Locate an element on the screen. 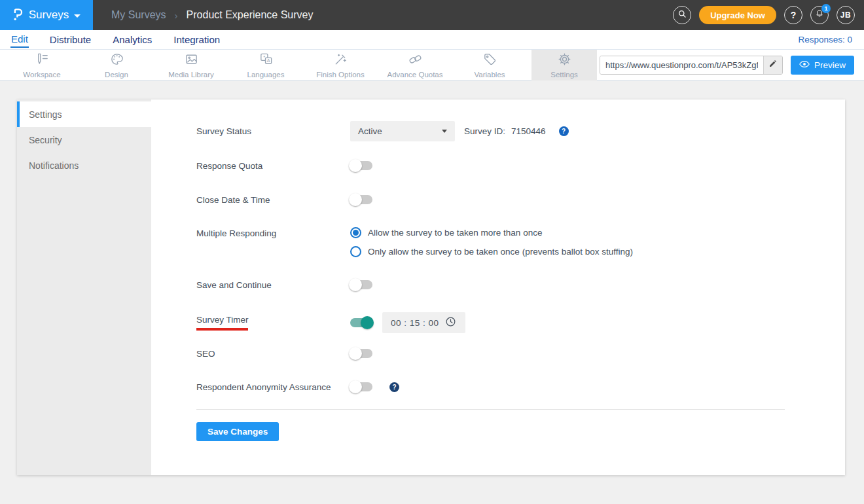 Image resolution: width=864 pixels, height=504 pixels. toolbar-item-finish-options: Finish Options is located at coordinates (340, 65).